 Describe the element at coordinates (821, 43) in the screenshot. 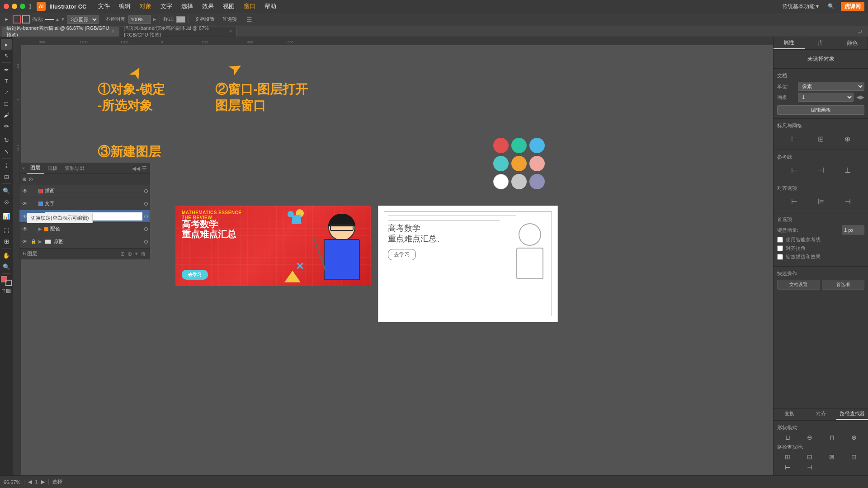

I see `rp-tab-library: 库` at that location.